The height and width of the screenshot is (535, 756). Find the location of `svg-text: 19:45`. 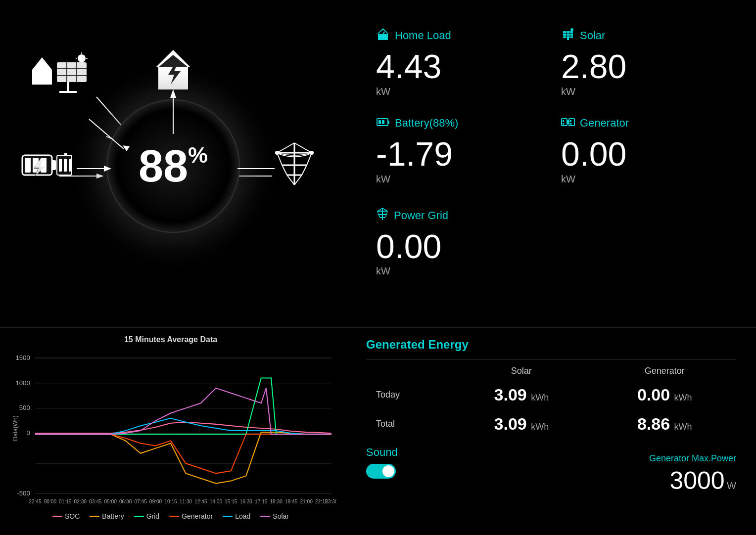

svg-text: 19:45 is located at coordinates (291, 501).